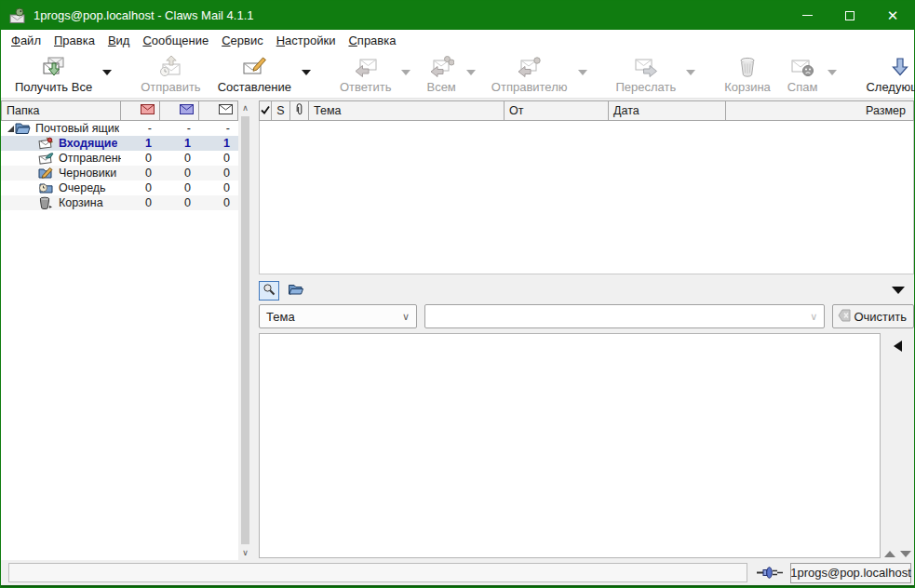 The image size is (915, 588). I want to click on folder-row-queue: Очередь 0 0 0, so click(119, 188).